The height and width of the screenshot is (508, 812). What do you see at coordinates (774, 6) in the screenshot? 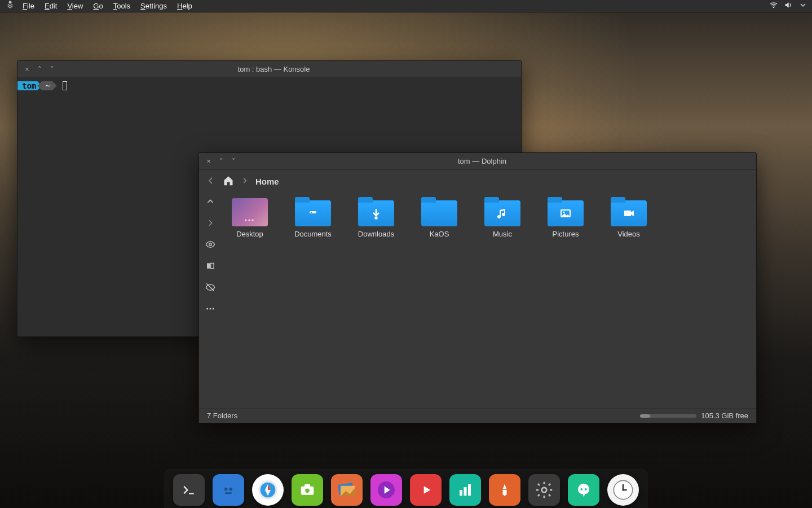
I see `wifi-icon` at bounding box center [774, 6].